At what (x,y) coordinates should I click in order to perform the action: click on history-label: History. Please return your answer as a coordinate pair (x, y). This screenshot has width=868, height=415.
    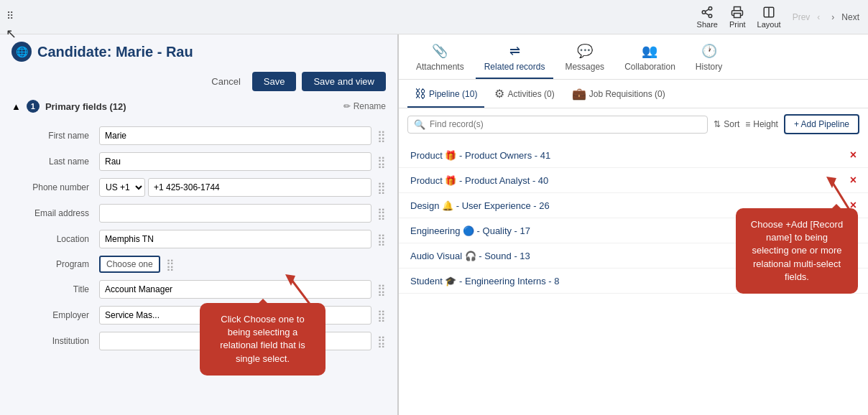
    Looking at the image, I should click on (708, 67).